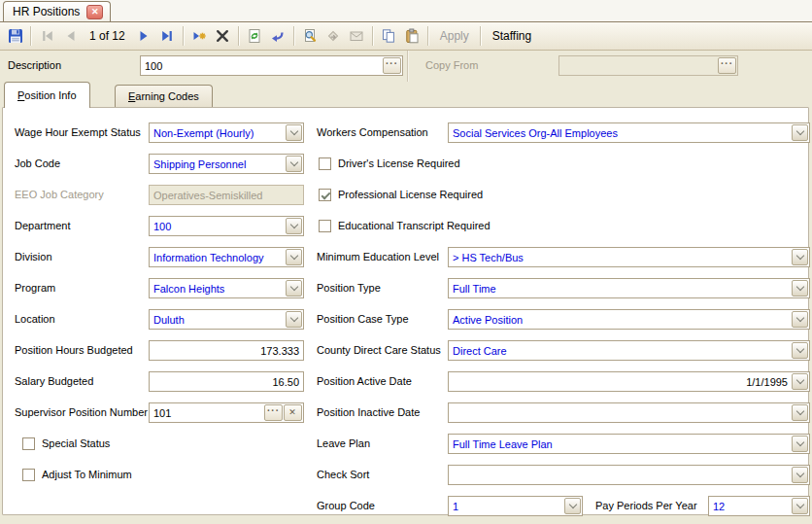 Image resolution: width=812 pixels, height=524 pixels. Describe the element at coordinates (29, 443) in the screenshot. I see `special-status-checkbox` at that location.